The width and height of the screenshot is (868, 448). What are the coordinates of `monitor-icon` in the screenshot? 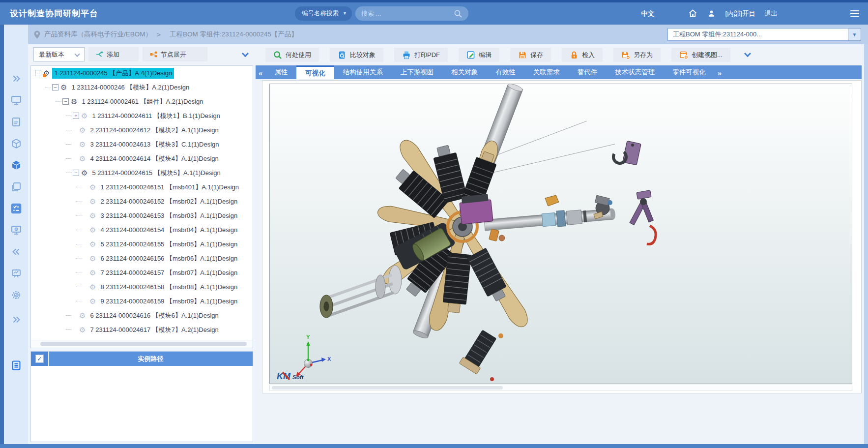 It's located at (16, 100).